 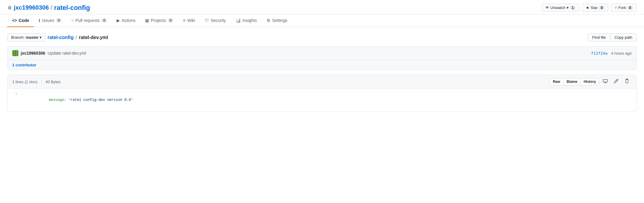 What do you see at coordinates (118, 20) in the screenshot?
I see `actions-icon: ▶` at bounding box center [118, 20].